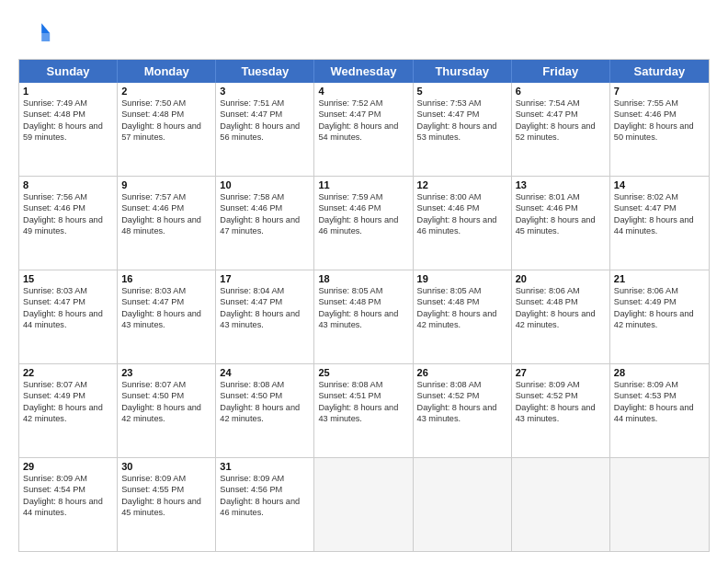  What do you see at coordinates (166, 373) in the screenshot?
I see `day-number: 23` at bounding box center [166, 373].